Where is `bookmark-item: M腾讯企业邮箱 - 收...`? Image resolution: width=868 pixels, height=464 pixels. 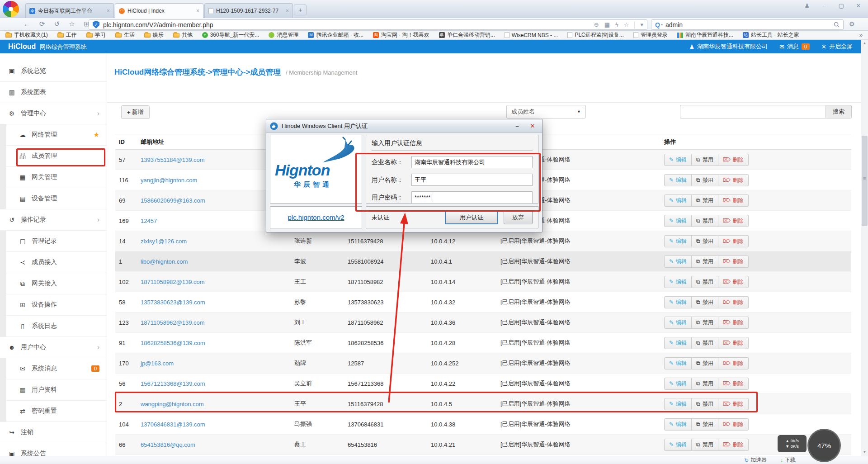 bookmark-item: M腾讯企业邮箱 - 收... is located at coordinates (335, 35).